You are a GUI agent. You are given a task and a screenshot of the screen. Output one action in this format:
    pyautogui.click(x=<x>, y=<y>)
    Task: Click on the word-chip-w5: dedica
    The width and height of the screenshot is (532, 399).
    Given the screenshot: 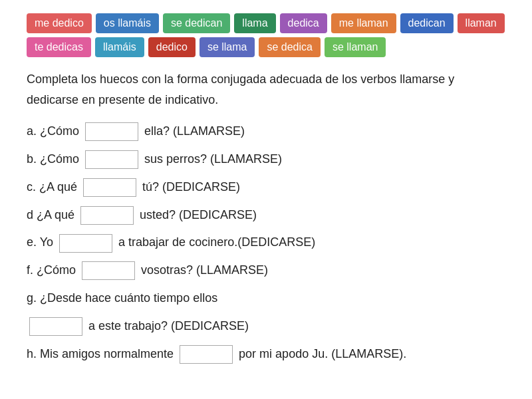 What is the action you would take?
    pyautogui.click(x=303, y=23)
    